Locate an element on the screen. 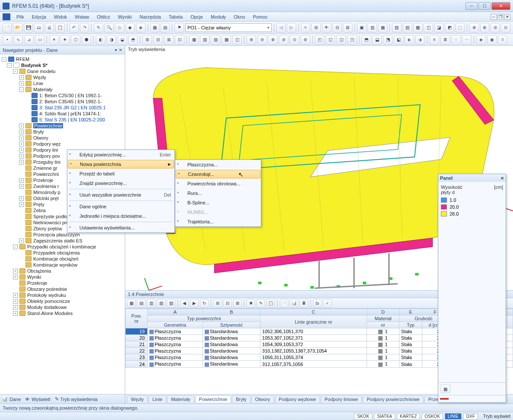 The width and height of the screenshot is (513, 420). tb2-34: ⬔ is located at coordinates (388, 40).